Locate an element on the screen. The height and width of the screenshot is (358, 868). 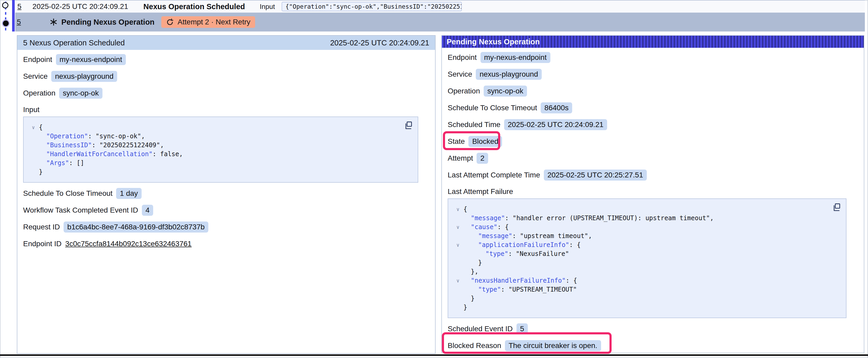
field-value-badge: 2025-02-25 UTC 20:24:09.21 is located at coordinates (556, 125).